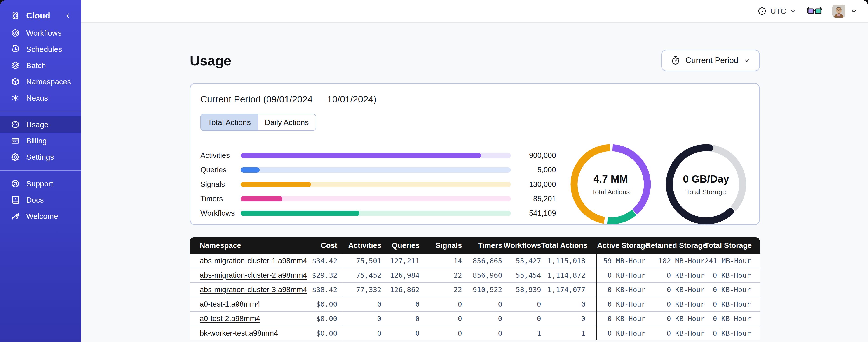  I want to click on table-row: abs-migration-cluster-1.a98mm4 $34.42 75…, so click(475, 261).